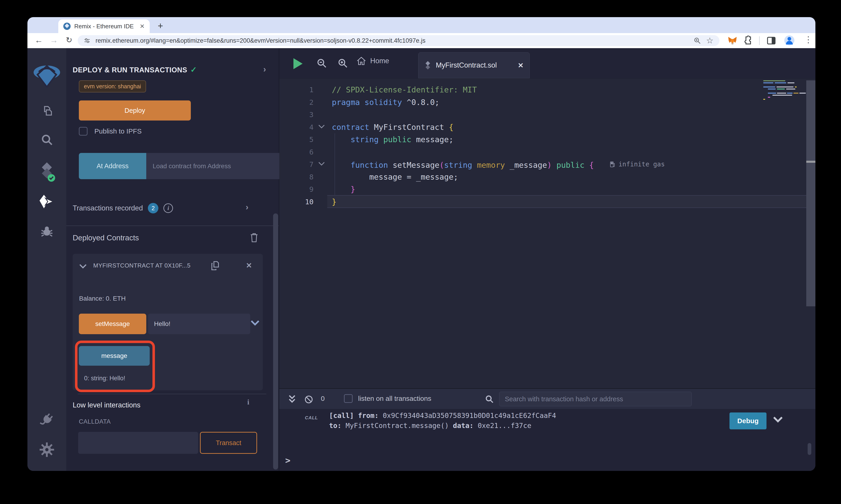 Image resolution: width=841 pixels, height=504 pixels. Describe the element at coordinates (275, 342) in the screenshot. I see `panel-scrollbar` at that location.